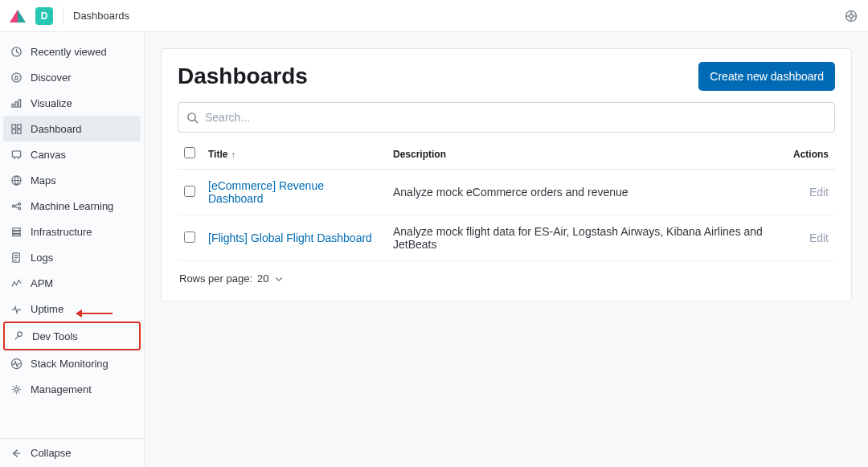  What do you see at coordinates (72, 103) in the screenshot?
I see `sidebar-item-visualize: Visualize` at bounding box center [72, 103].